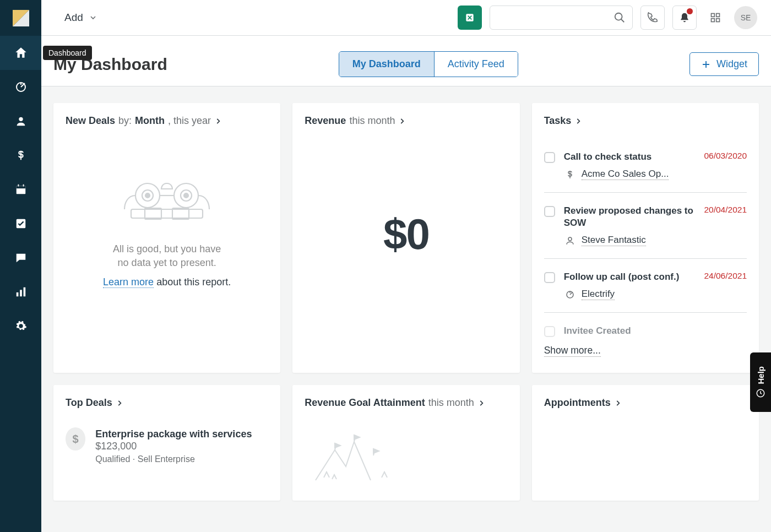  What do you see at coordinates (724, 64) in the screenshot?
I see `add-widget-button: Widget` at bounding box center [724, 64].